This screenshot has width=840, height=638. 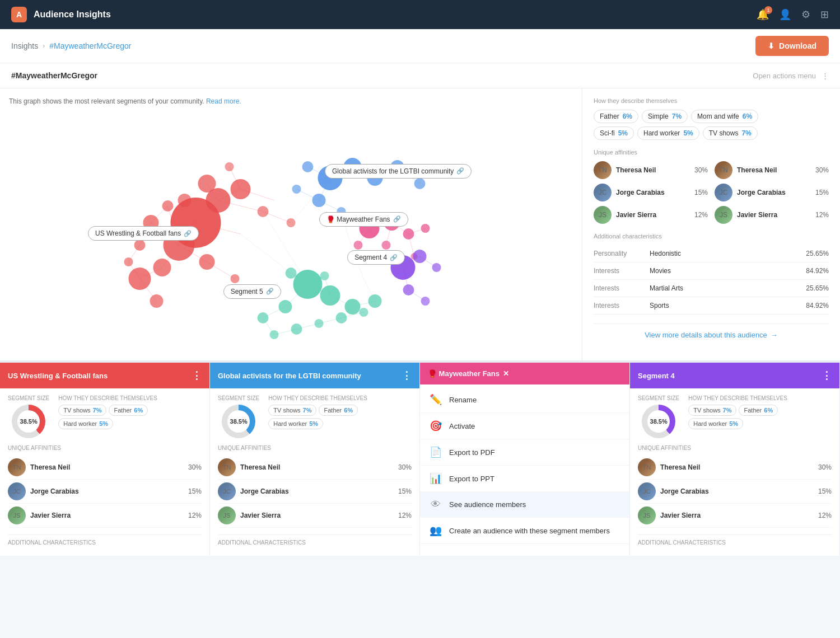 What do you see at coordinates (763, 15) in the screenshot?
I see `notification-icon: 🔔 1` at bounding box center [763, 15].